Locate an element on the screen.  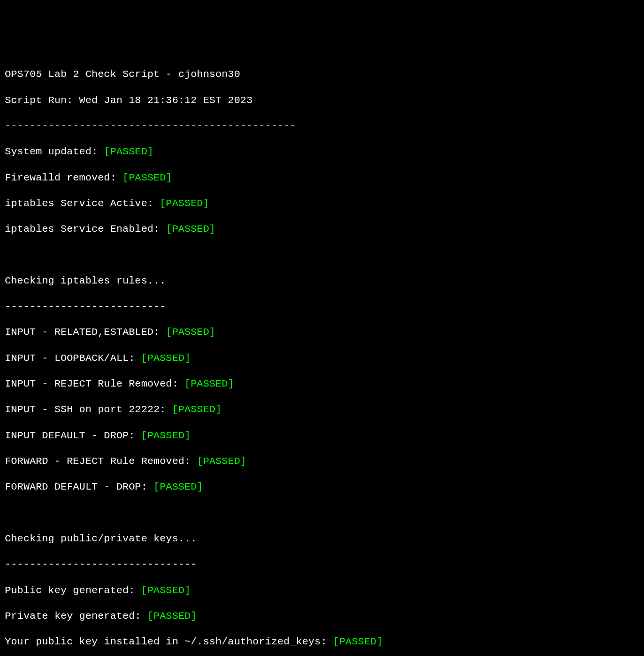
keys-heading: Checking public/private keys... is located at coordinates (322, 539).